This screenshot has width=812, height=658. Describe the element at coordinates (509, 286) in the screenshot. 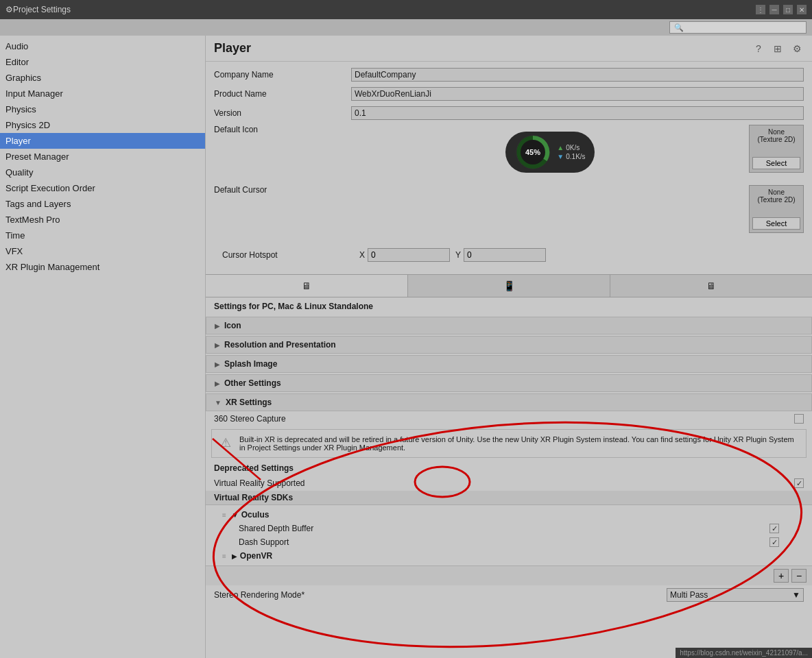

I see `platform-tabs: 🖥 📱 🖥` at that location.